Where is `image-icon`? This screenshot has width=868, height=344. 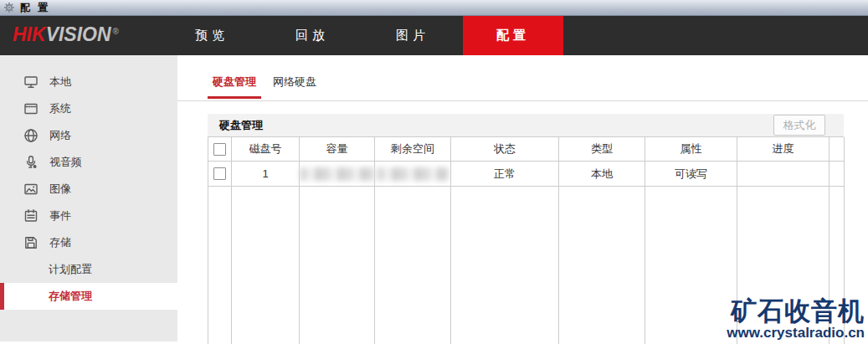
image-icon is located at coordinates (31, 189).